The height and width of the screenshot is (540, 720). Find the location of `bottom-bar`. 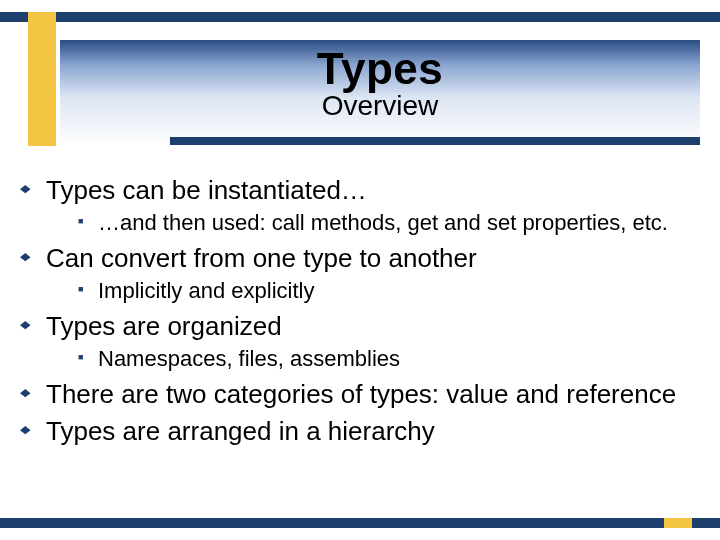

bottom-bar is located at coordinates (360, 523).